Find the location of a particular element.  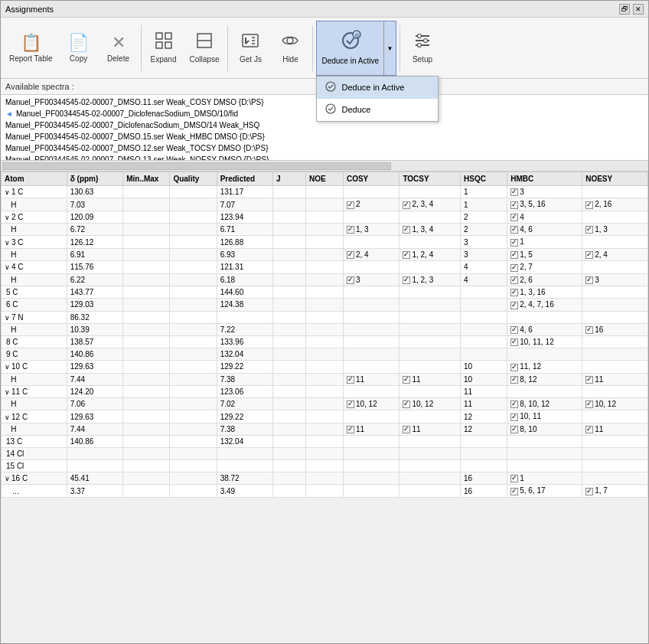

table-row: ∨12 C129.63129.2212✓10, 11 is located at coordinates (324, 417).